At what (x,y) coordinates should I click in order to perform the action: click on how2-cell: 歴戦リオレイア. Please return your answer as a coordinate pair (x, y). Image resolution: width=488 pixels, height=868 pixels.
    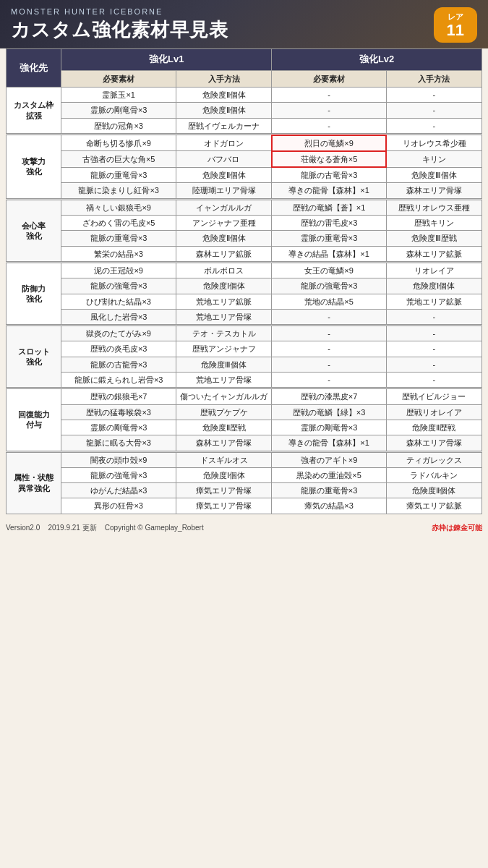
    Looking at the image, I should click on (434, 412).